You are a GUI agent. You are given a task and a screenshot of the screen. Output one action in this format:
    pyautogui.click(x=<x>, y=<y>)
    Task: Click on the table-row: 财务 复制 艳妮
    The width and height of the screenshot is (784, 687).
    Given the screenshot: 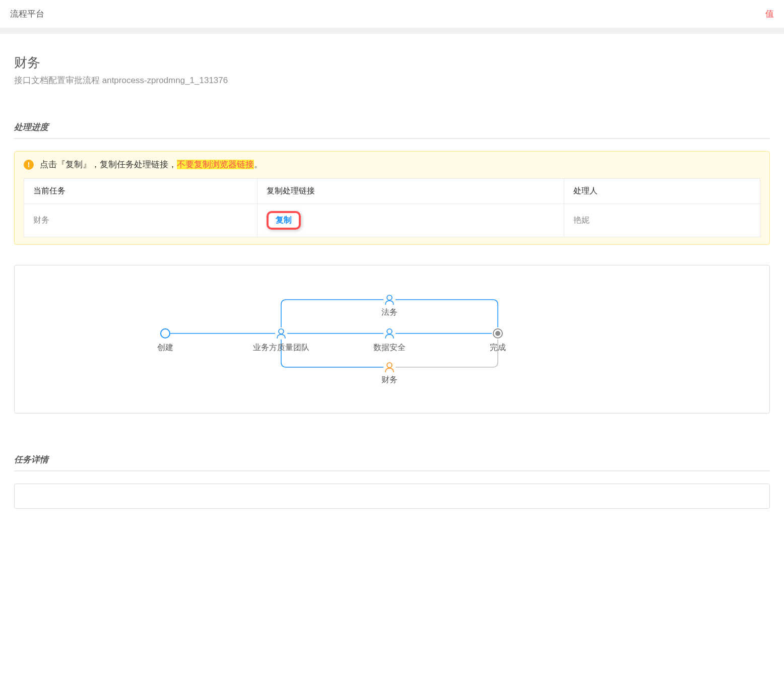 What is the action you would take?
    pyautogui.click(x=392, y=221)
    